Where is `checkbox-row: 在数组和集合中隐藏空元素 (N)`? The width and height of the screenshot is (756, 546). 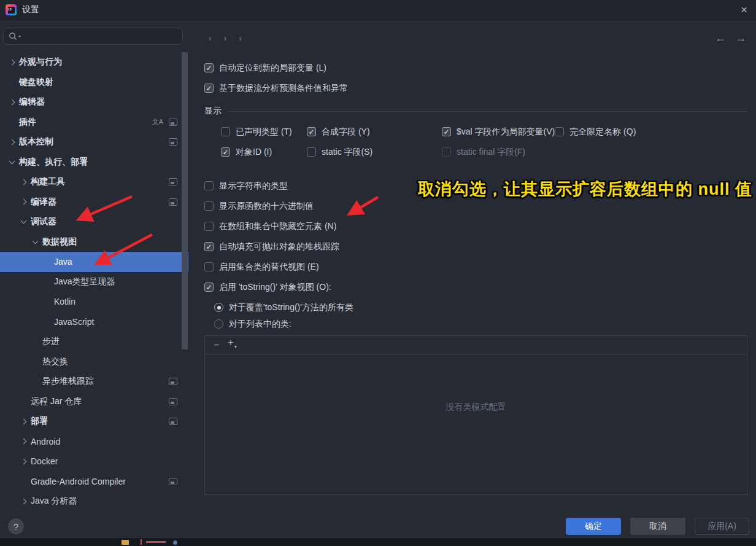
checkbox-row: 在数组和集合中隐藏空元素 (N) is located at coordinates (476, 226).